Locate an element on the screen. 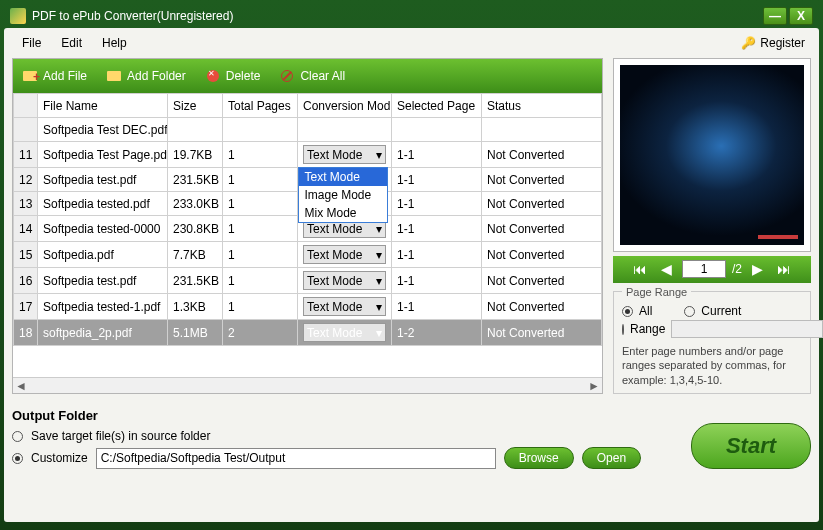 Image resolution: width=823 pixels, height=530 pixels. cell-selected: 1-2 is located at coordinates (437, 333).